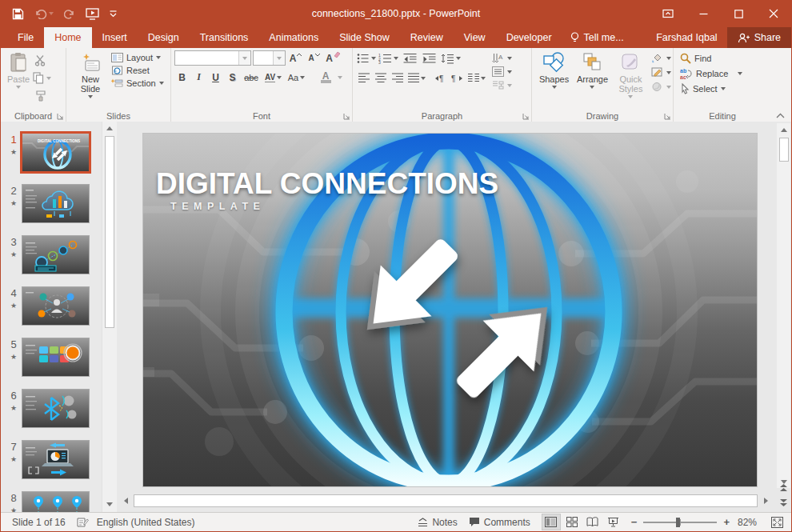 This screenshot has width=792, height=532. Describe the element at coordinates (115, 38) in the screenshot. I see `tab-insert: Insert` at that location.